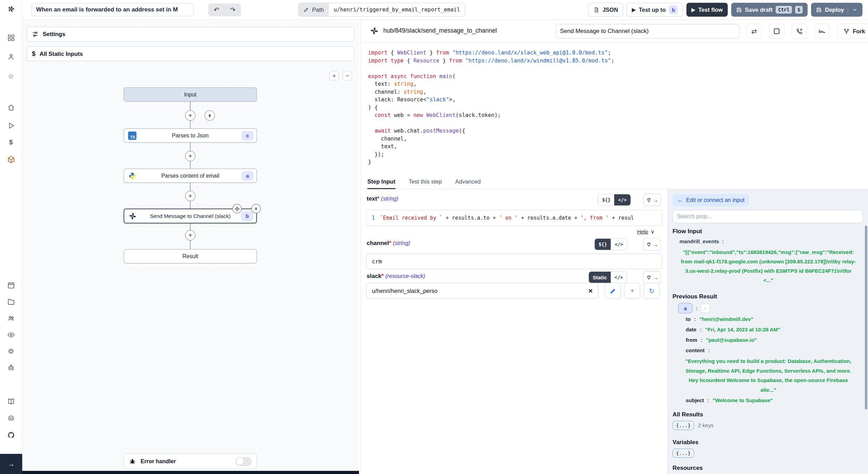 This screenshot has height=474, width=868. Describe the element at coordinates (606, 10) in the screenshot. I see `json-button: JSON` at that location.